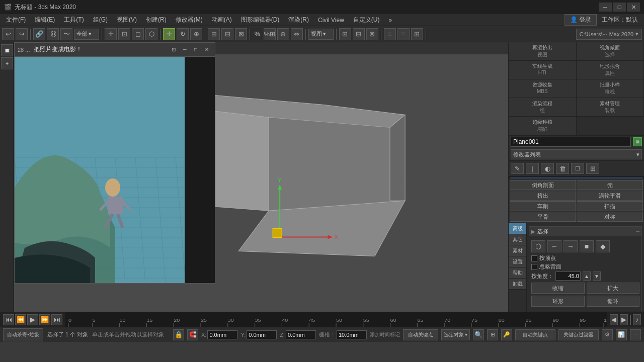  Describe the element at coordinates (517, 168) in the screenshot. I see `pin-button: ✎` at that location.